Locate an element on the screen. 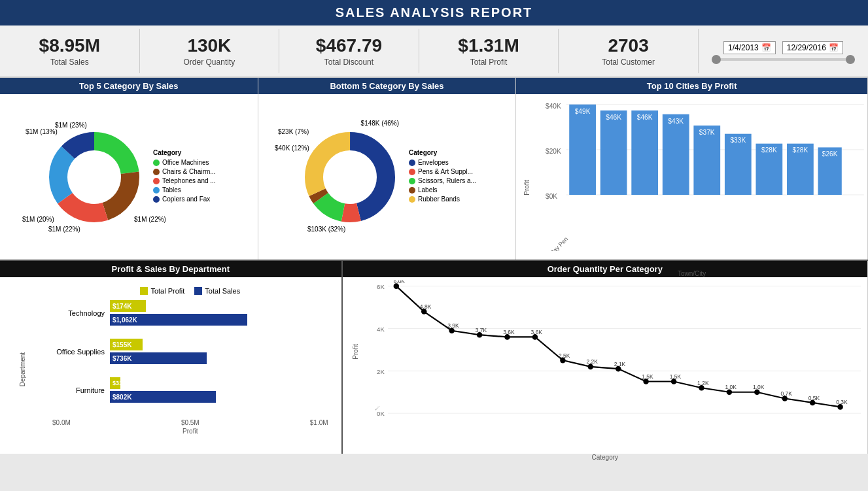 The image size is (868, 491). svg-text: 0.7K is located at coordinates (786, 394).